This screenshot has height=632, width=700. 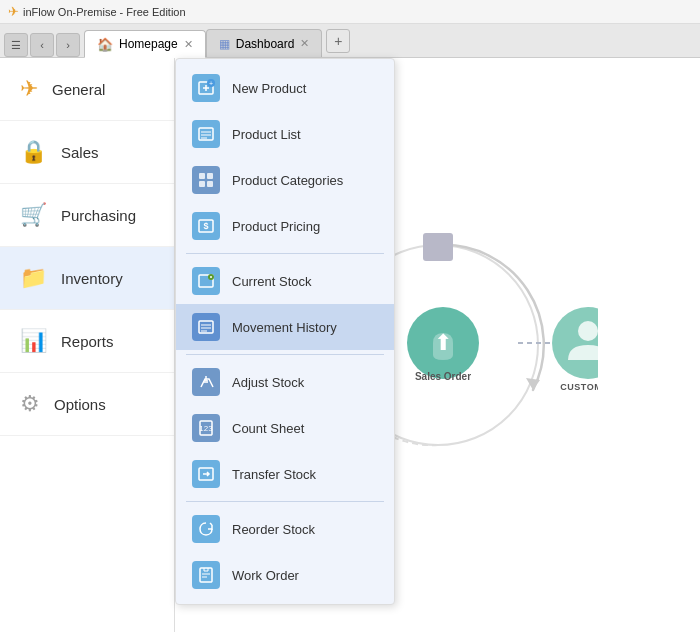 What do you see at coordinates (206, 327) in the screenshot?
I see `movement-history-icon` at bounding box center [206, 327].